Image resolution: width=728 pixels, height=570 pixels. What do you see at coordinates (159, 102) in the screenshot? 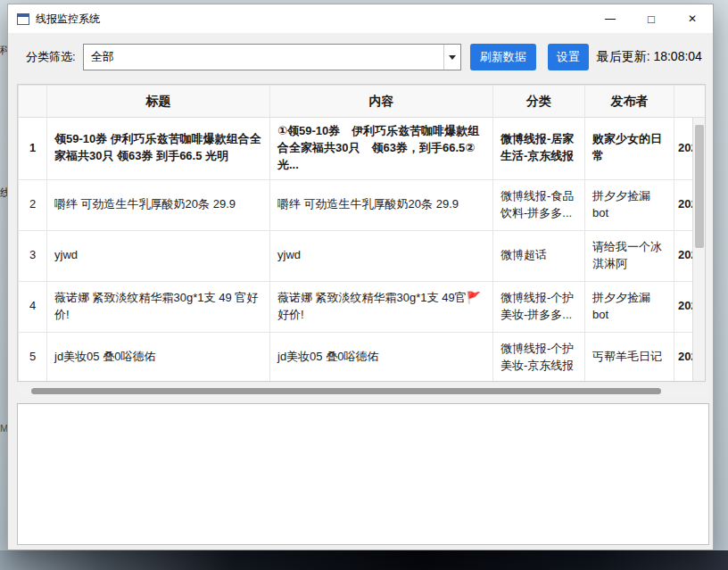
I see `column-header-title: 标题` at bounding box center [159, 102].